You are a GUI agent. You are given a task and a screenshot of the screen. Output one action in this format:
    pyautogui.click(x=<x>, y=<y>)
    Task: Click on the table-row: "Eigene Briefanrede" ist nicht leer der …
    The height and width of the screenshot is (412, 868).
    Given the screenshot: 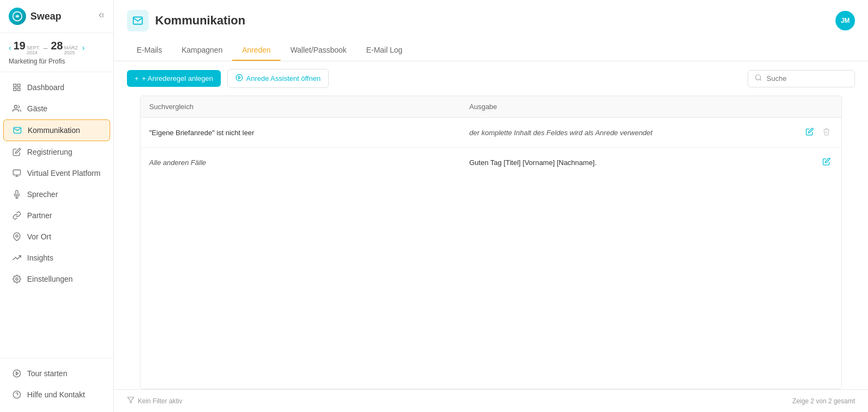 What is the action you would take?
    pyautogui.click(x=491, y=132)
    